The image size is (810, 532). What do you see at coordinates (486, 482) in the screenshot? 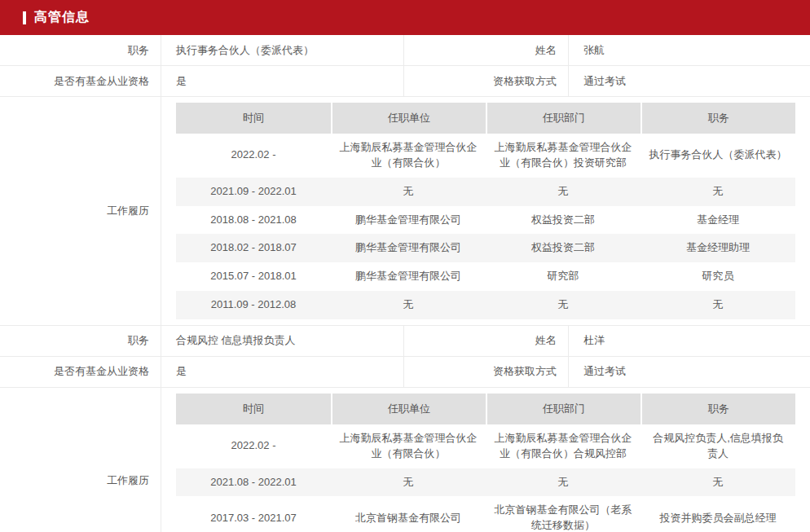
I see `work-history-row: 2021.08 - 2022.01无无无` at bounding box center [486, 482].